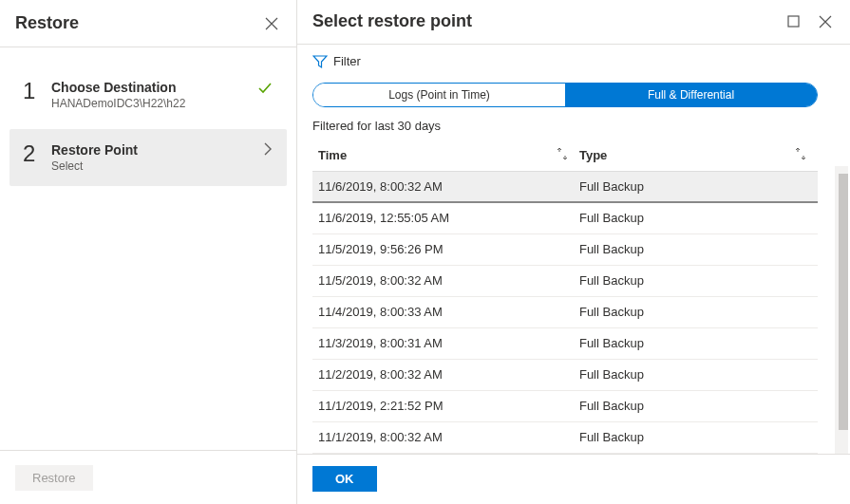 The width and height of the screenshot is (850, 504). I want to click on table-row: 11/2/2019, 8:00:32 AMFull Backup, so click(565, 376).